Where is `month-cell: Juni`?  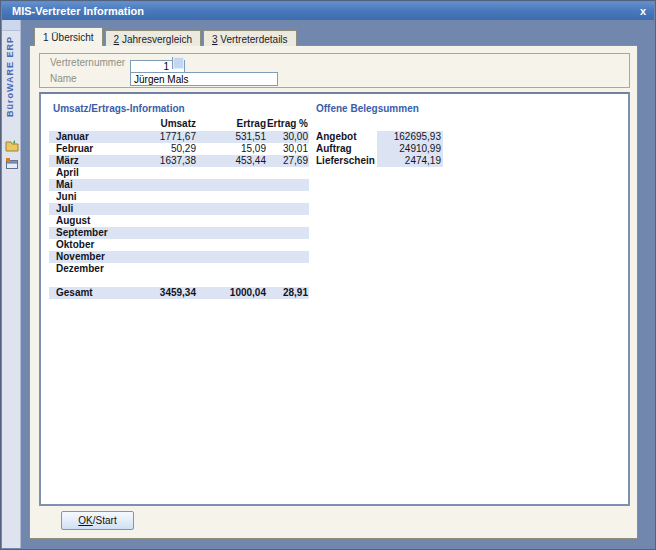 month-cell: Juni is located at coordinates (100, 197).